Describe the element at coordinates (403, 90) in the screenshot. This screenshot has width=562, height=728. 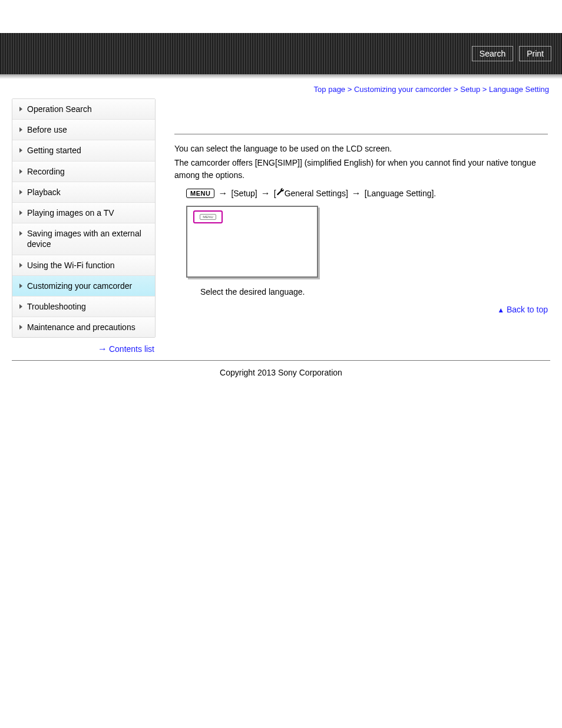
I see `breadcrumb-link-customizing: Customizing your camcorder` at that location.